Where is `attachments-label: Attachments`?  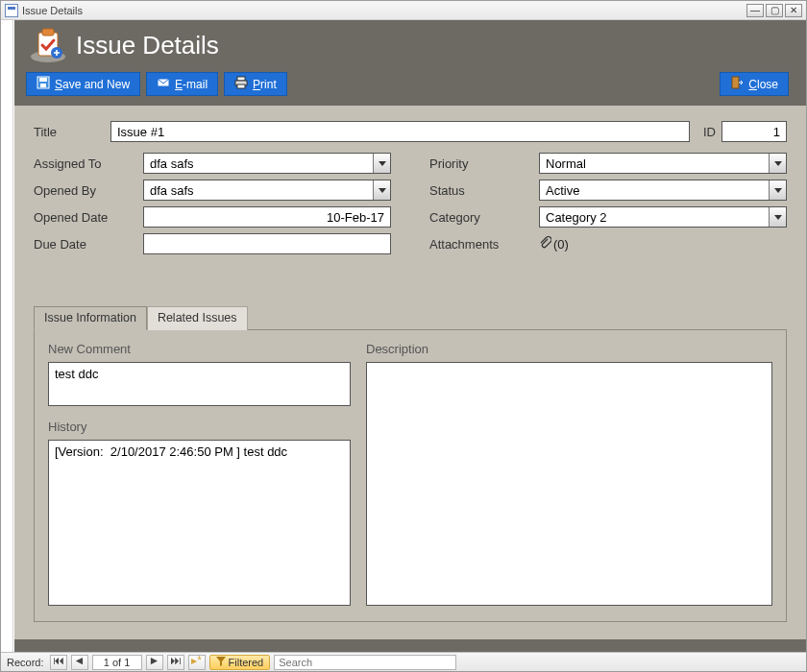 attachments-label: Attachments is located at coordinates (484, 244).